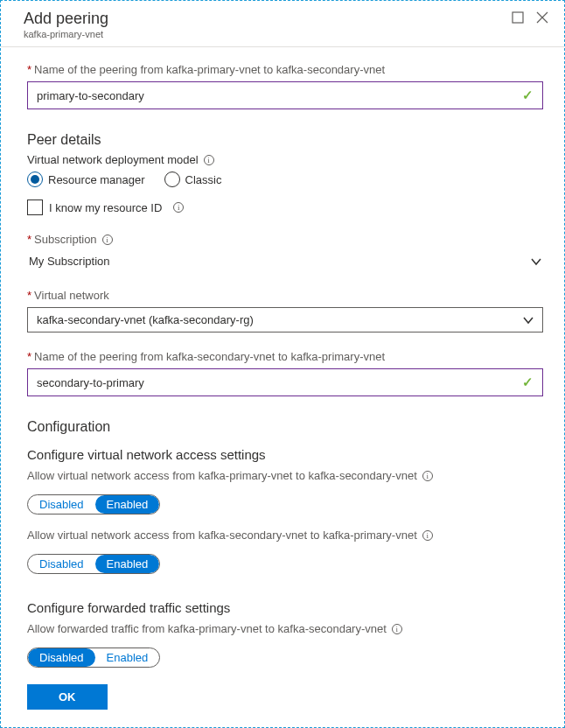 This screenshot has height=728, width=565. I want to click on label-text: Allow forwarded traffic from kafka-prima…, so click(206, 628).